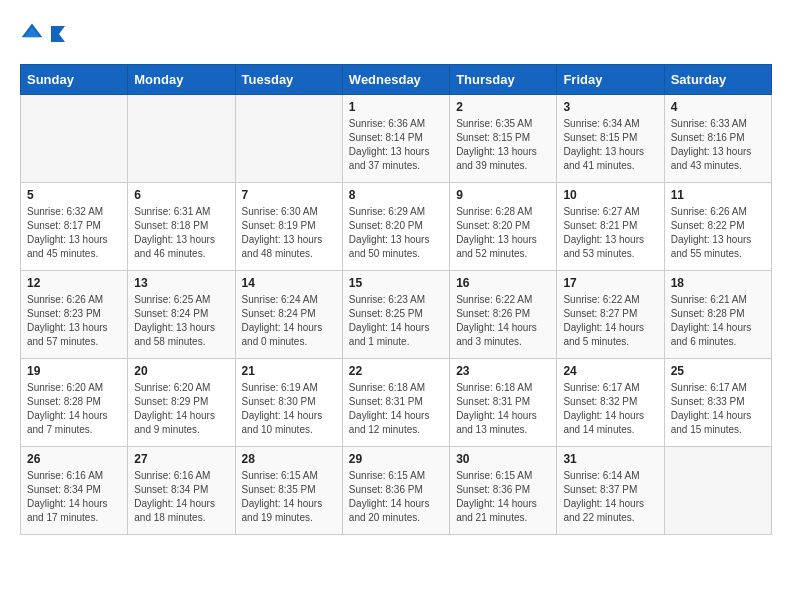  What do you see at coordinates (504, 227) in the screenshot?
I see `calendar-cell: 9Sunrise: 6:28 AM Sunset: 8:20 PM Daylig…` at bounding box center [504, 227].